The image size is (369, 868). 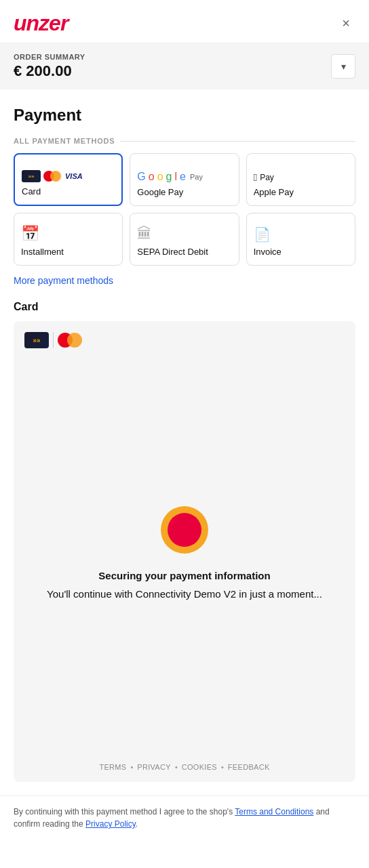 I want to click on close-button: ×, so click(x=346, y=23).